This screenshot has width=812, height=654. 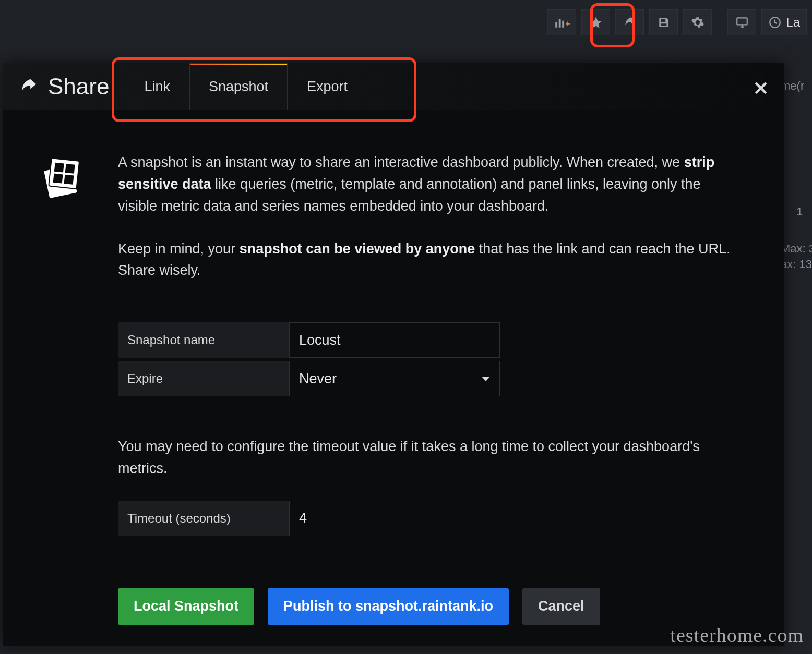 What do you see at coordinates (742, 22) in the screenshot?
I see `monitor-icon` at bounding box center [742, 22].